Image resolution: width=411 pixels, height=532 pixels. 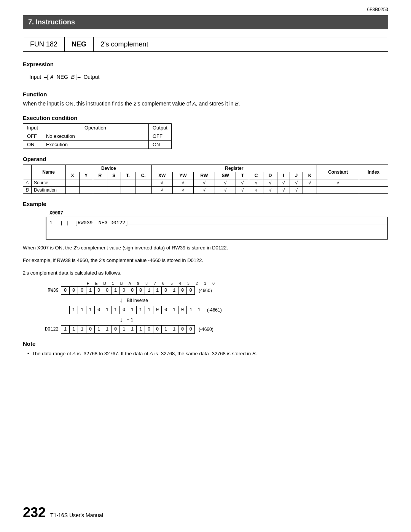 I want to click on example-desc1: When X007 is ON, the 2's complement valu…, so click(x=206, y=248).